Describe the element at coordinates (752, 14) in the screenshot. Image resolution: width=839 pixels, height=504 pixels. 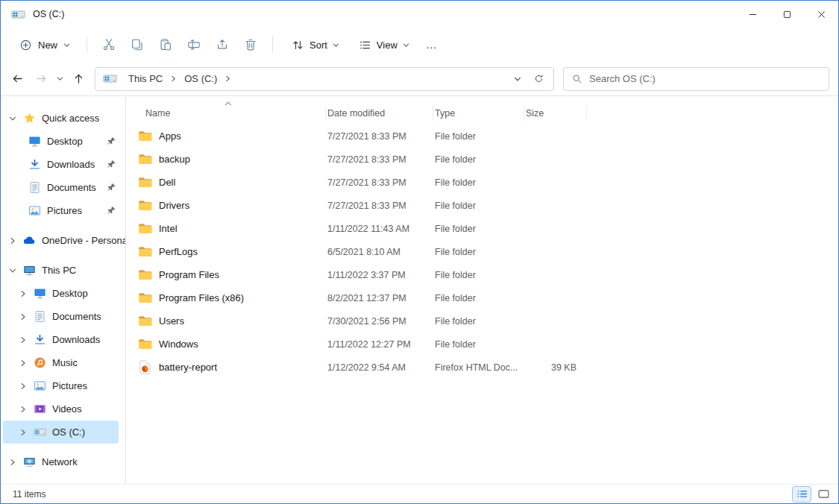
I see `minimize-button` at that location.